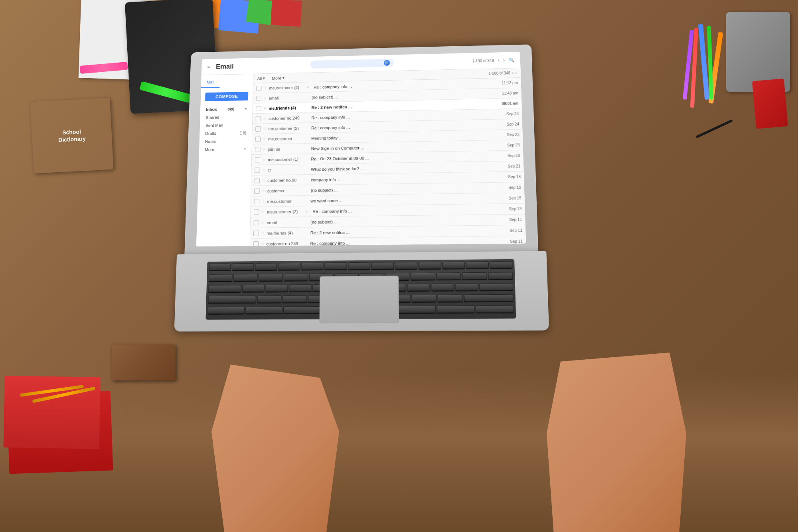  Describe the element at coordinates (226, 310) in the screenshot. I see `key-ctrl` at that location.